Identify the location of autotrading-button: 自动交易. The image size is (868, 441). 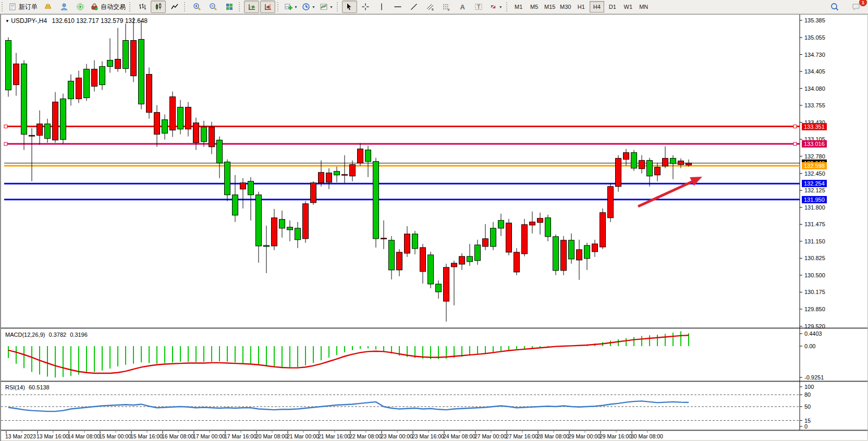
(108, 7).